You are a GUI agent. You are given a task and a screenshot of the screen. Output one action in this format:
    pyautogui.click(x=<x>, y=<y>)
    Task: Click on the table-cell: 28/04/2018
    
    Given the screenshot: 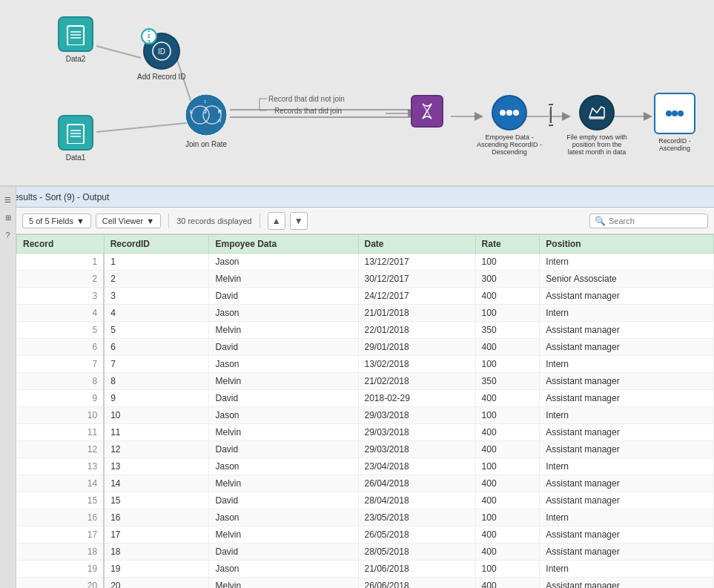 What is the action you would take?
    pyautogui.click(x=417, y=501)
    